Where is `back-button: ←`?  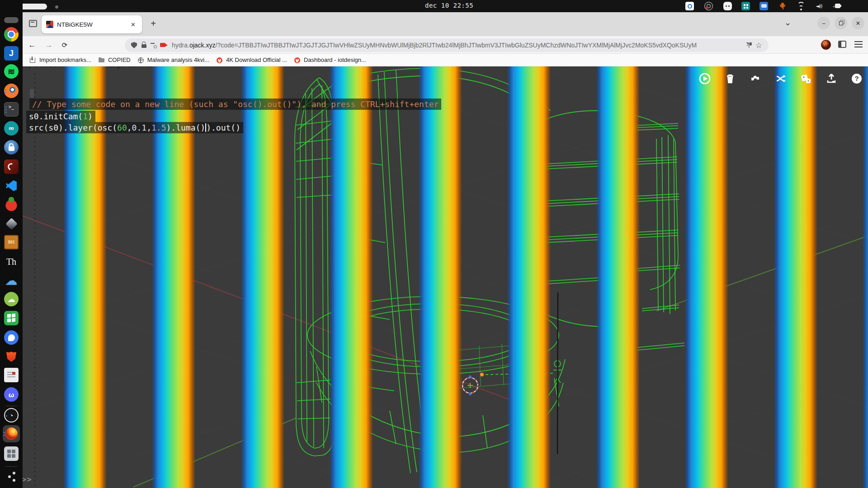 back-button: ← is located at coordinates (32, 45).